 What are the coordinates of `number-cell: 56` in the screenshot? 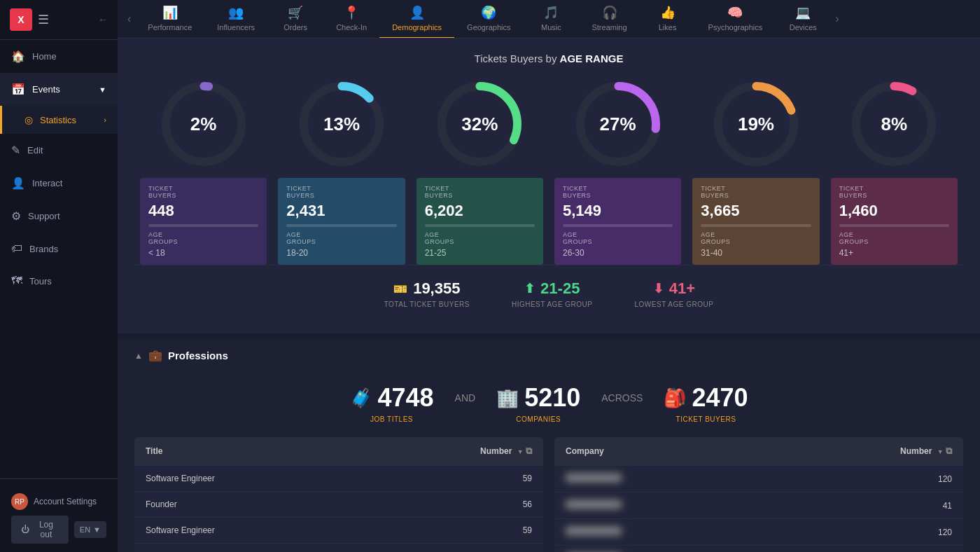 It's located at (452, 548).